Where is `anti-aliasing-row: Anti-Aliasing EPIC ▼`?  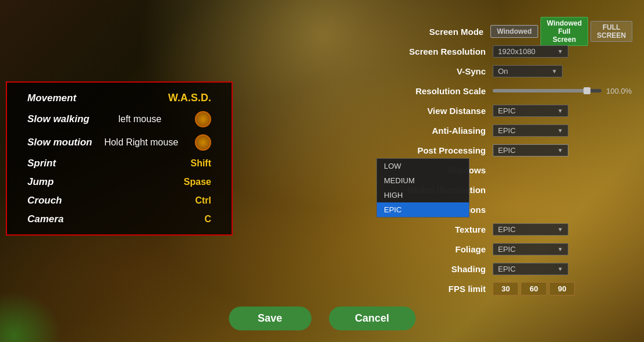 anti-aliasing-row: Anti-Aliasing EPIC ▼ is located at coordinates (504, 130).